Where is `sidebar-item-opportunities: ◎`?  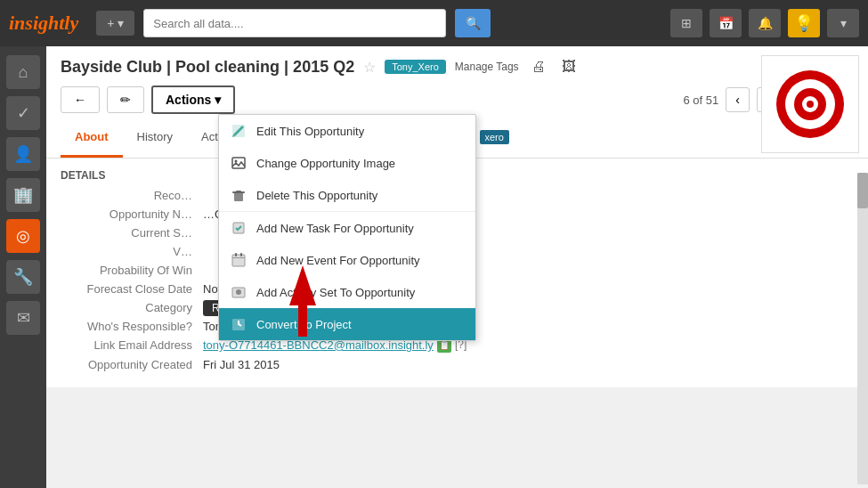
sidebar-item-opportunities: ◎ is located at coordinates (23, 236).